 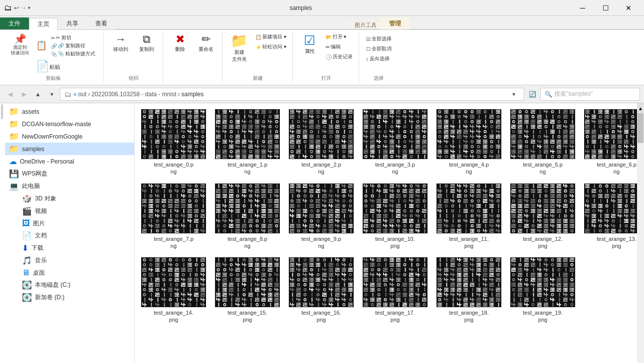 I want to click on file-item: test_arange_5.png, so click(x=543, y=143).